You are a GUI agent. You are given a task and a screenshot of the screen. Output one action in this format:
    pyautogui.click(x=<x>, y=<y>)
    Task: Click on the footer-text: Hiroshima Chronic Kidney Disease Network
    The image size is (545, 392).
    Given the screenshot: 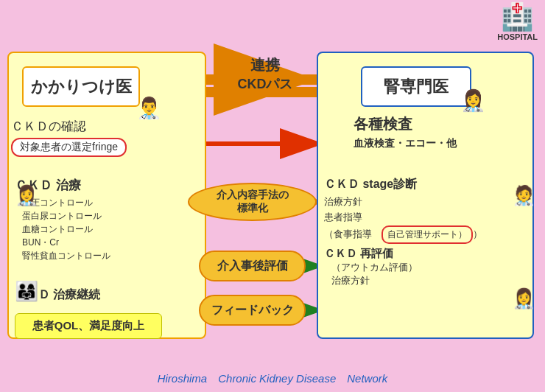 What is the action you would take?
    pyautogui.click(x=272, y=379)
    